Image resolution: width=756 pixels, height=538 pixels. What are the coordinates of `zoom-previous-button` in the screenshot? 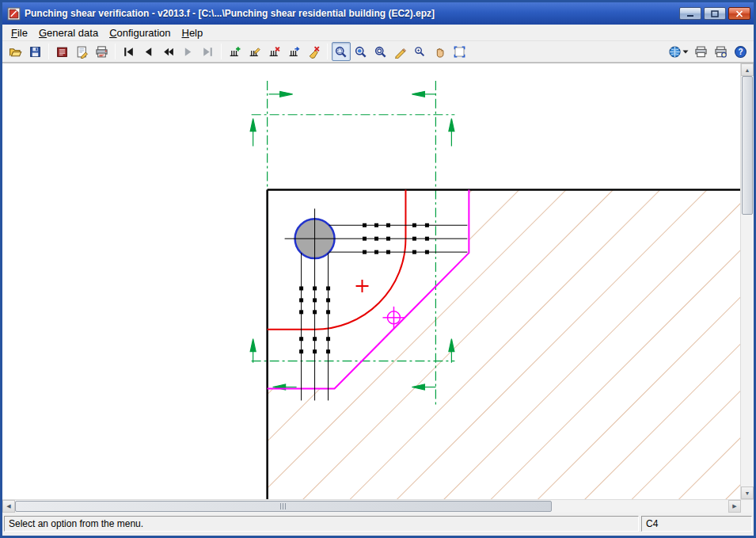 It's located at (420, 52).